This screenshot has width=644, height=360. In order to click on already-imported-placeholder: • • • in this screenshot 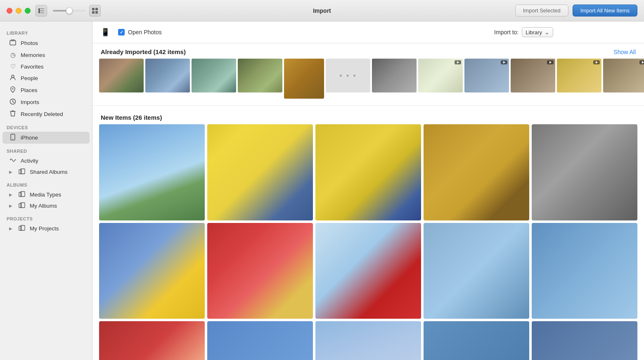, I will do `click(348, 76)`.